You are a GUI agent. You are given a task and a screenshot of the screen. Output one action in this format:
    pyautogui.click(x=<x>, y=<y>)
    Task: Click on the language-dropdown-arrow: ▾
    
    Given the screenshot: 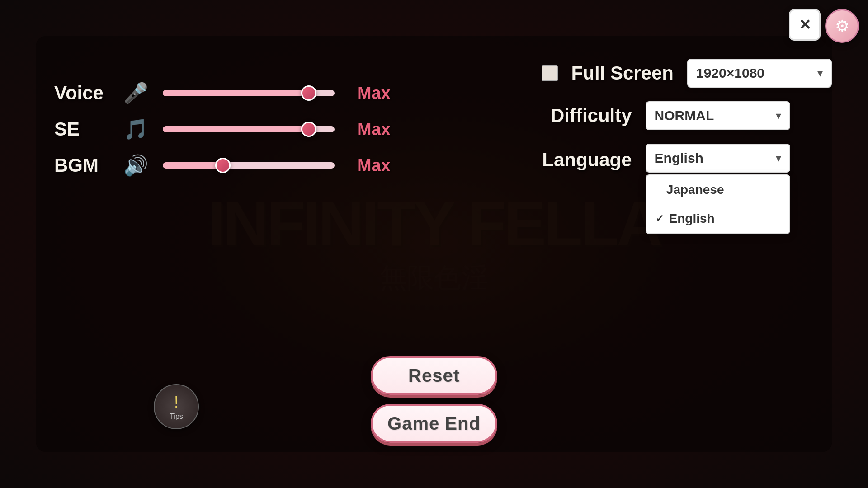 What is the action you would take?
    pyautogui.click(x=778, y=158)
    